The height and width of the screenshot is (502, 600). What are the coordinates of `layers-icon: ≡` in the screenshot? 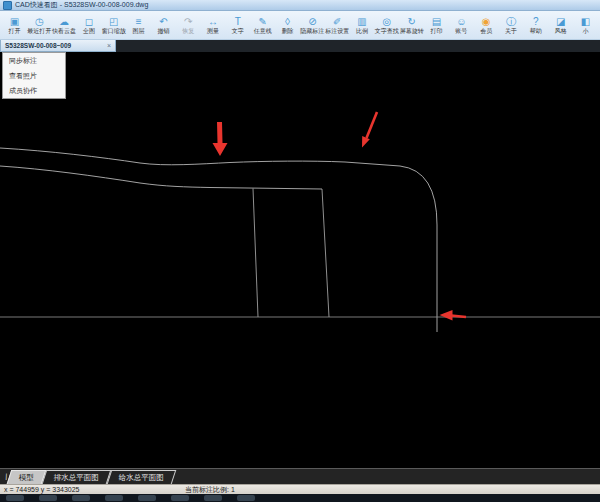 It's located at (139, 22).